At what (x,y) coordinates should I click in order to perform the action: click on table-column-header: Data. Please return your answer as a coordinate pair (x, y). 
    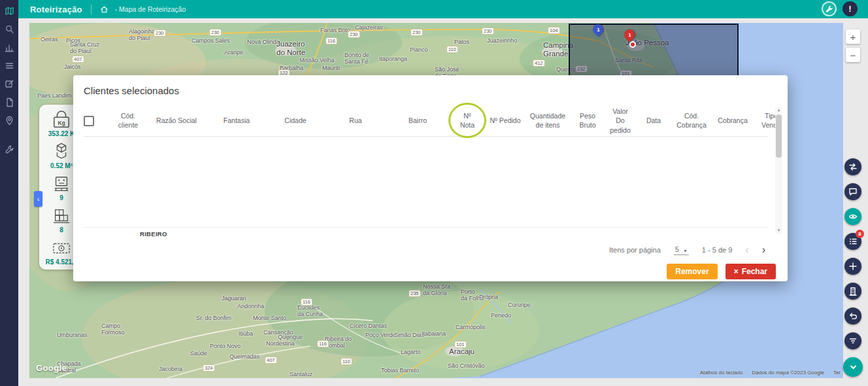
    Looking at the image, I should click on (654, 120).